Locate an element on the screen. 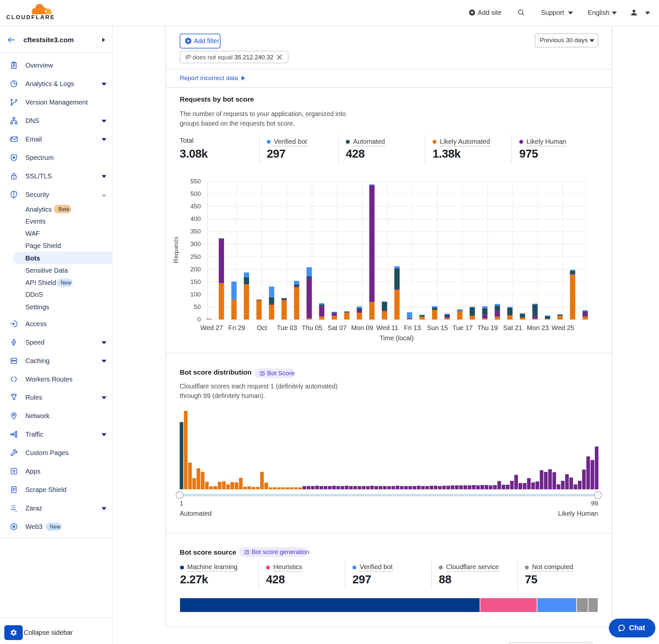  svg-text: Requests is located at coordinates (176, 250).